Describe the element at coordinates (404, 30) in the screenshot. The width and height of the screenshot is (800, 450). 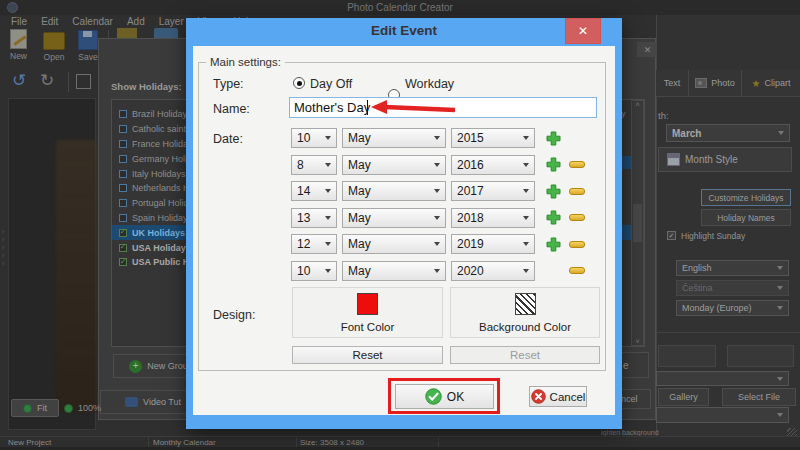
I see `dialog-title: Edit Event` at that location.